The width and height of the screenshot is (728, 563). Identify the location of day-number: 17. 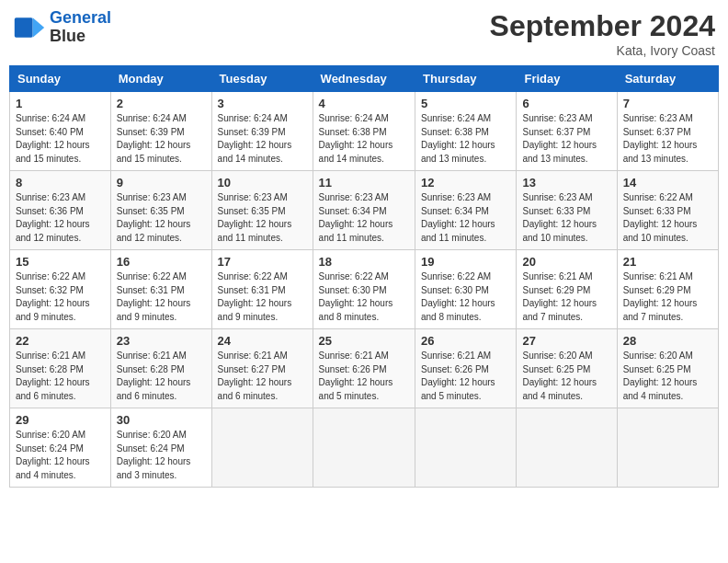
(263, 261).